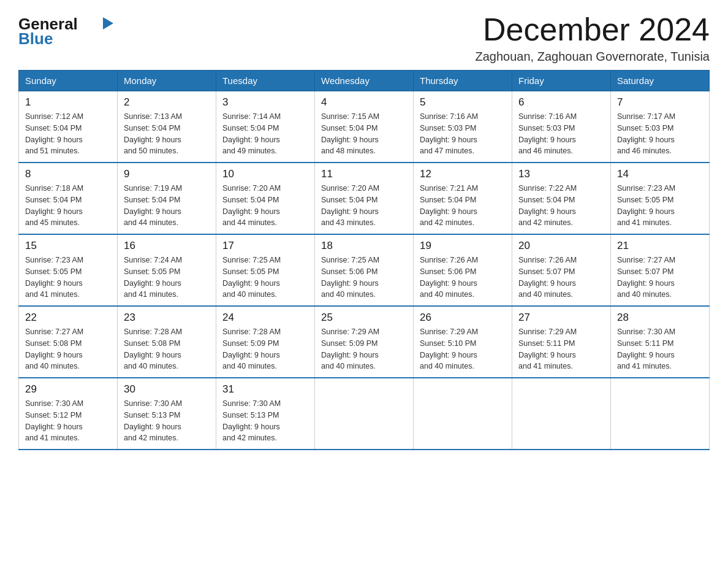 This screenshot has width=728, height=563. What do you see at coordinates (167, 342) in the screenshot?
I see `calendar-cell: 23 Sunrise: 7:28 AM Sunset: 5:08 PM Dayl…` at bounding box center [167, 342].